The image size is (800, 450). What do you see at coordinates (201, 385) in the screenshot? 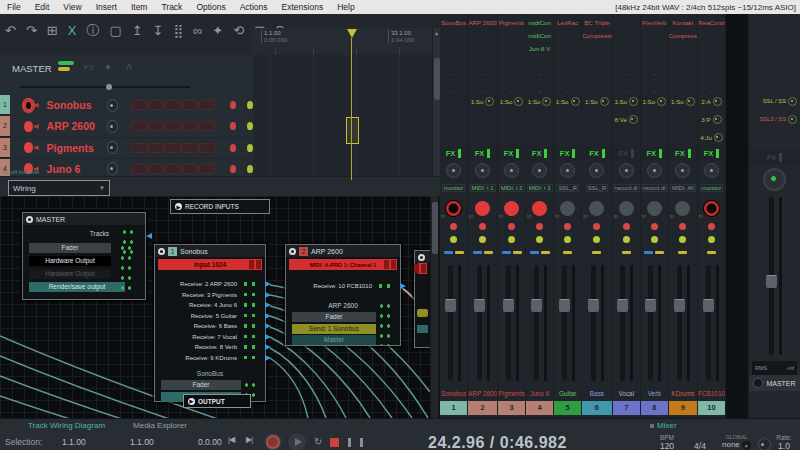
I see `fader-row: Fader` at bounding box center [201, 385].